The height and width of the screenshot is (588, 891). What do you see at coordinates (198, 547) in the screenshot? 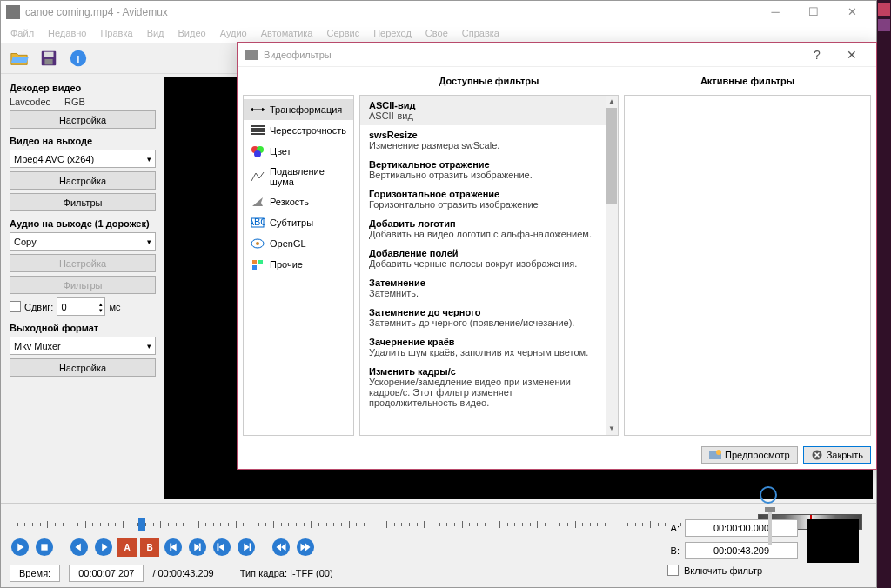
I see `next-keyframe-button` at bounding box center [198, 547].